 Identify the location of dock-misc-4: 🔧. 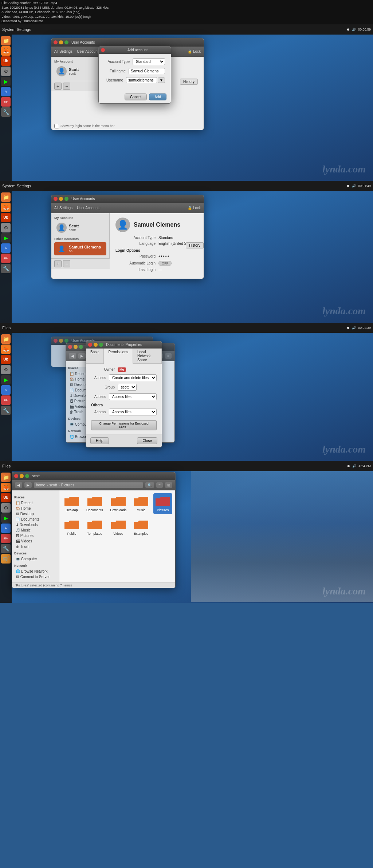
(6, 549).